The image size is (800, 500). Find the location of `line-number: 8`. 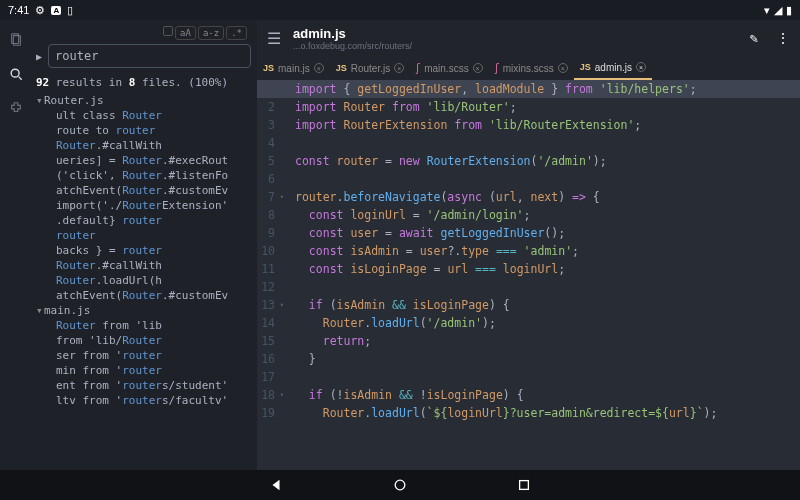

line-number: 8 is located at coordinates (266, 215).